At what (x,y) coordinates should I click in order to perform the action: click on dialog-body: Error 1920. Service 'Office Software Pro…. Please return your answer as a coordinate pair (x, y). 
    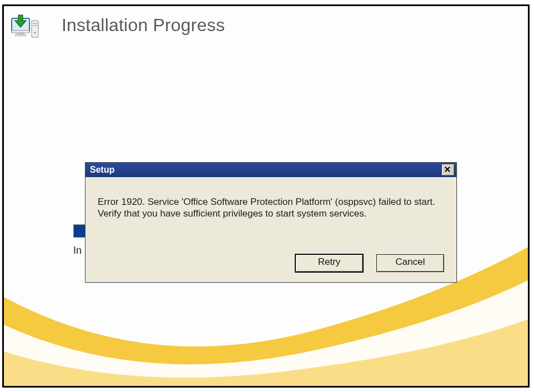
    Looking at the image, I should click on (271, 201).